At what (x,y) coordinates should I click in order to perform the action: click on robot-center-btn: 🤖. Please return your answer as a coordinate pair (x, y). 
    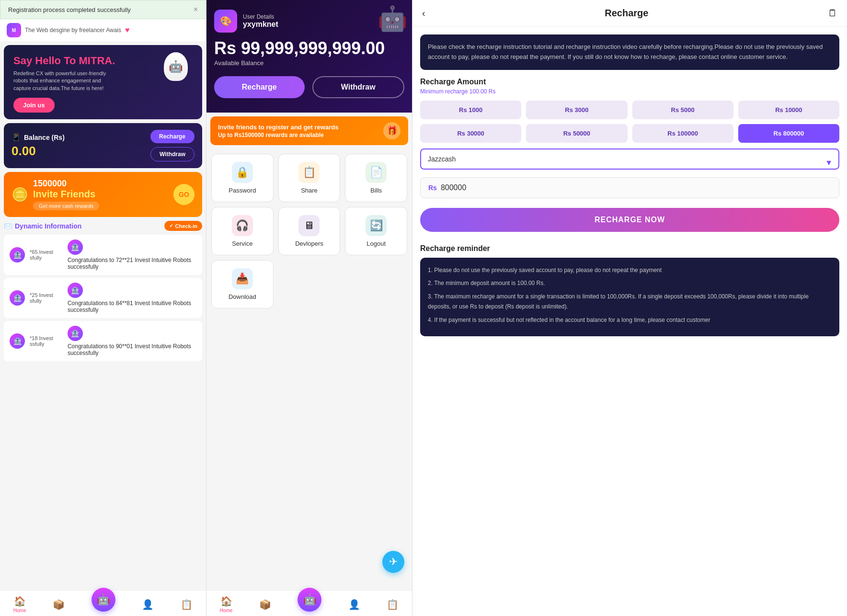
    Looking at the image, I should click on (103, 600).